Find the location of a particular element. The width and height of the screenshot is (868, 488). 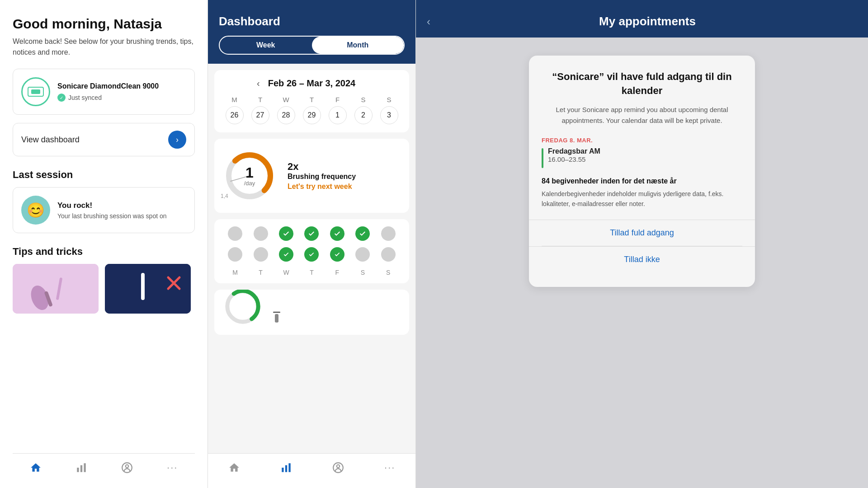

dot-thu-top is located at coordinates (311, 234).